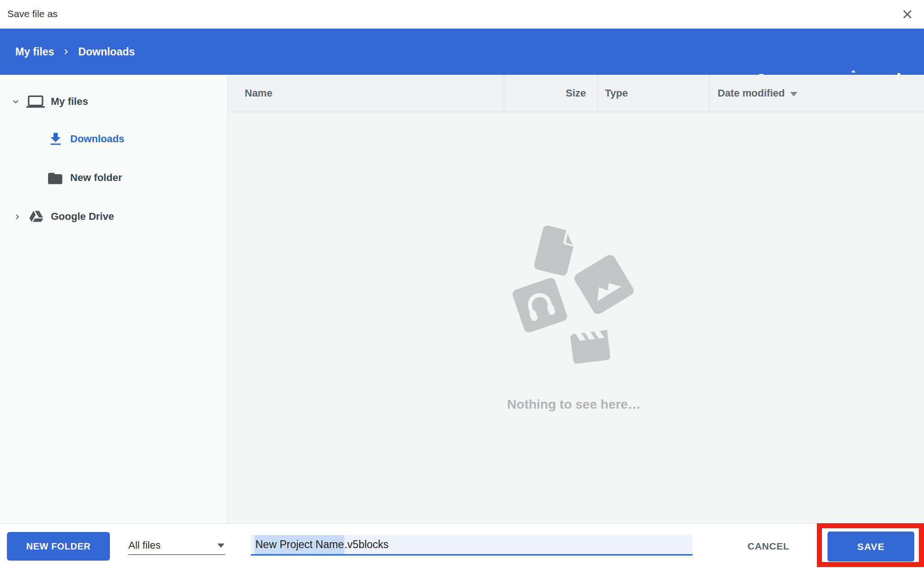 The image size is (924, 568). Describe the element at coordinates (55, 178) in the screenshot. I see `folder-icon` at that location.